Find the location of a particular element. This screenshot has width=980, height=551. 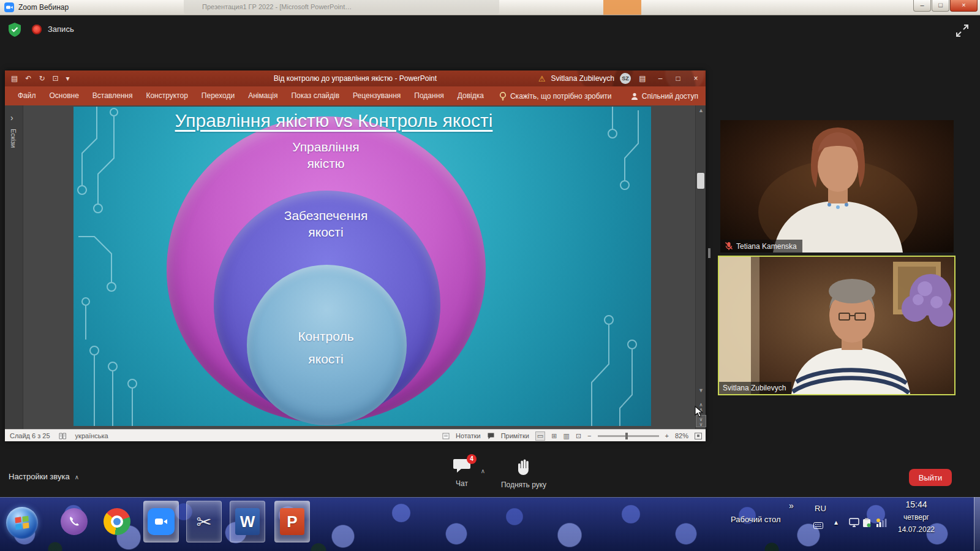

expand-thumbnails-icon: › is located at coordinates (12, 118).